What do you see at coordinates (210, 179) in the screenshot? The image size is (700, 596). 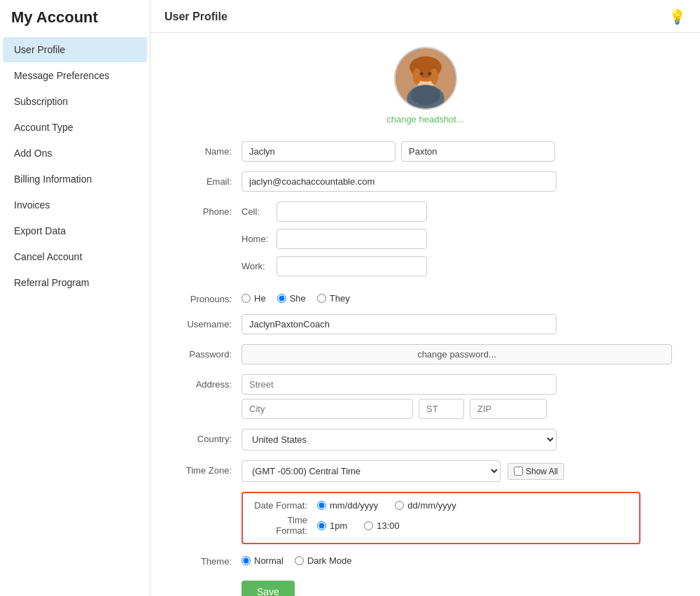 I see `email-label: Email:` at bounding box center [210, 179].